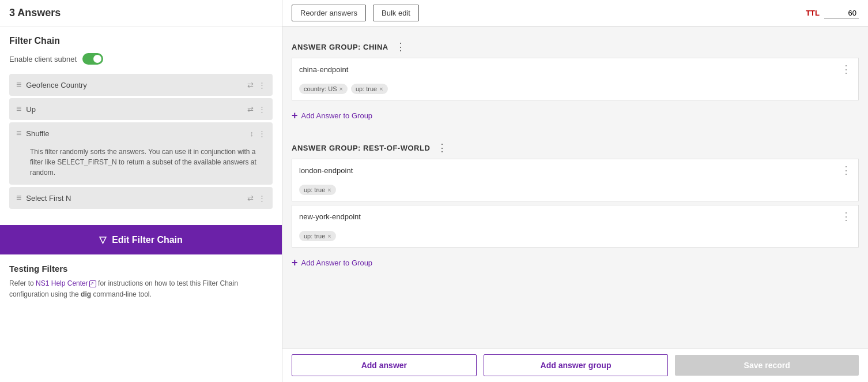 Image resolution: width=868 pixels, height=382 pixels. What do you see at coordinates (396, 13) in the screenshot?
I see `bulk-edit-button: Bulk edit` at bounding box center [396, 13].